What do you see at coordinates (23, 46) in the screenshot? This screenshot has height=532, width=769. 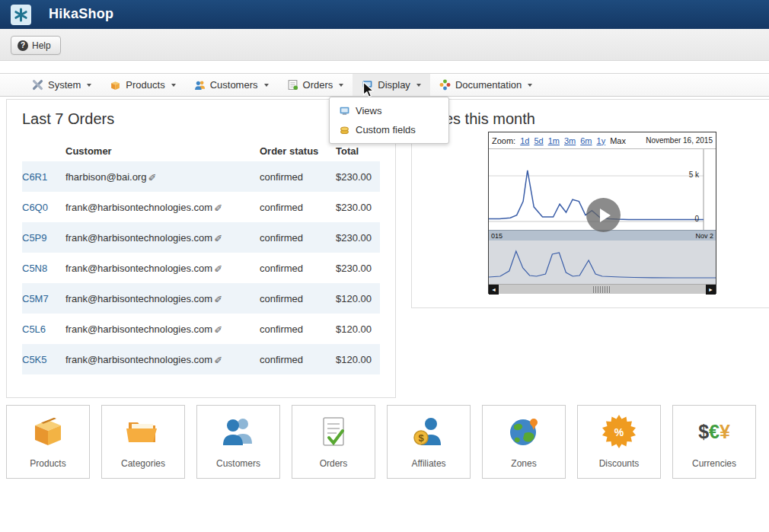 I see `help-icon: ?` at bounding box center [23, 46].